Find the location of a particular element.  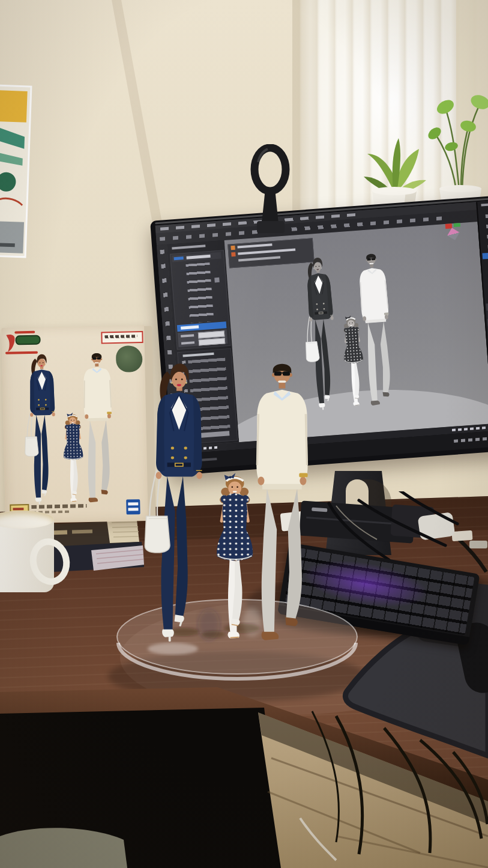

depicted-selected-item is located at coordinates (485, 255).